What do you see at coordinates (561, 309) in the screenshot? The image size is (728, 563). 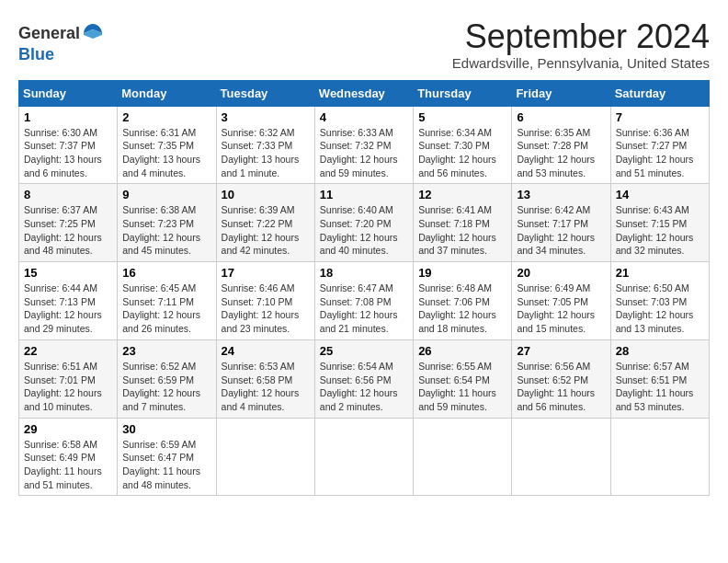 I see `day-info: Sunrise: 6:49 AM Sunset: 7:05 PM Dayligh…` at bounding box center [561, 309].